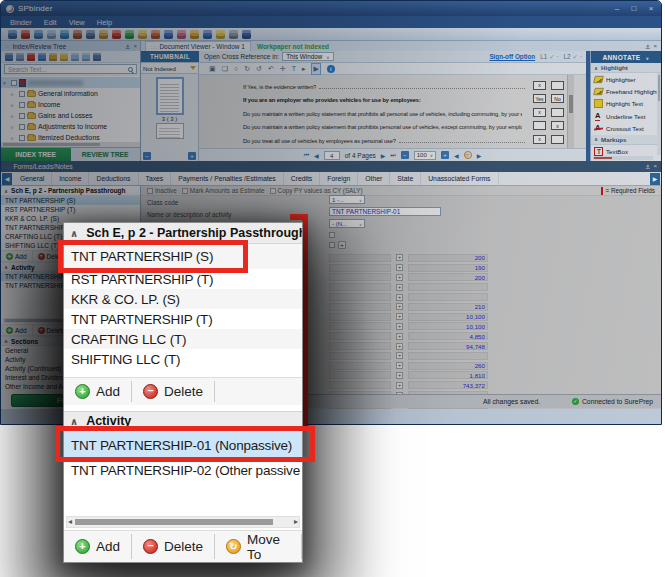 This screenshot has height=577, width=665. What do you see at coordinates (306, 156) in the screenshot?
I see `first-page-button: ⏮` at bounding box center [306, 156].